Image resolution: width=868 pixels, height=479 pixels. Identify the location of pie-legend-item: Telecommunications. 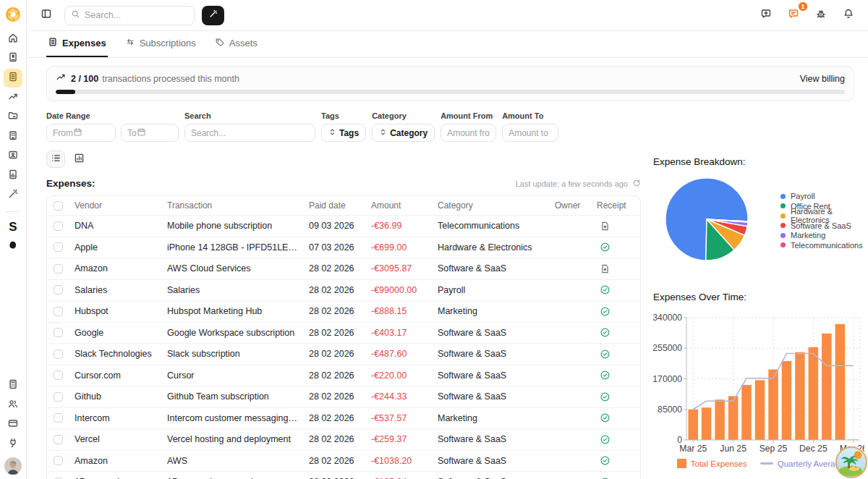
(825, 245).